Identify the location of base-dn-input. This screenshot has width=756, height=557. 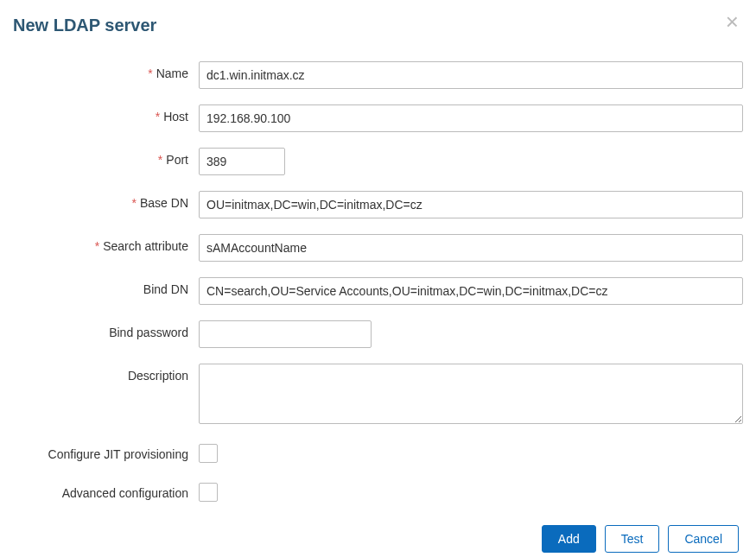
(471, 205).